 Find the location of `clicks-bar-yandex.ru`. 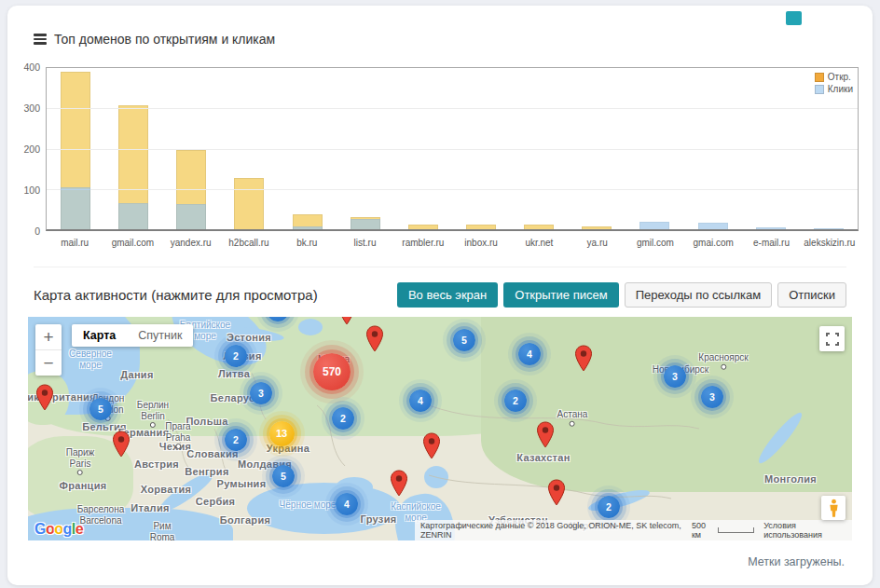

clicks-bar-yandex.ru is located at coordinates (191, 216).